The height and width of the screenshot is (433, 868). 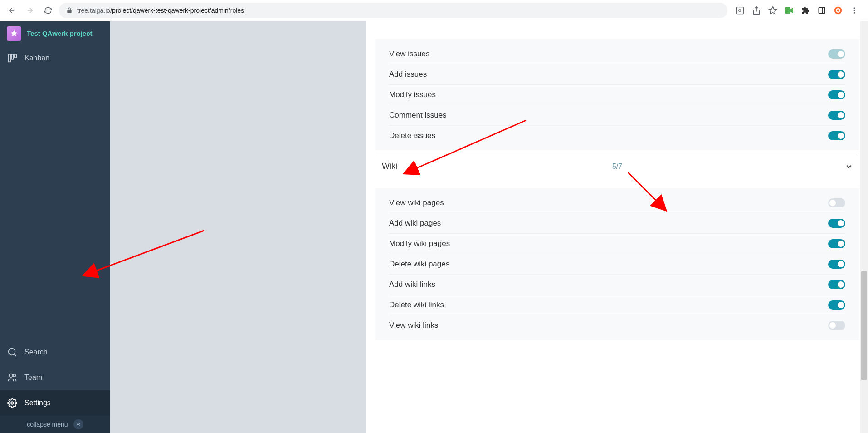 I want to click on perm-label: Modify wiki pages, so click(x=419, y=244).